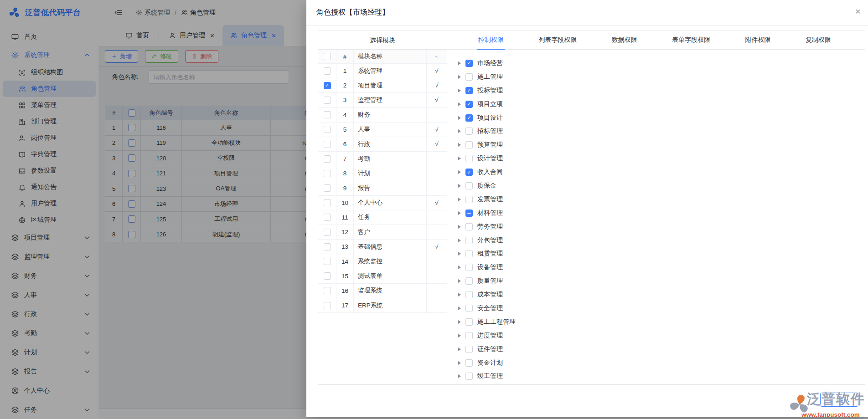 This screenshot has width=868, height=419. Describe the element at coordinates (661, 131) in the screenshot. I see `tree-node: 招标管理` at that location.